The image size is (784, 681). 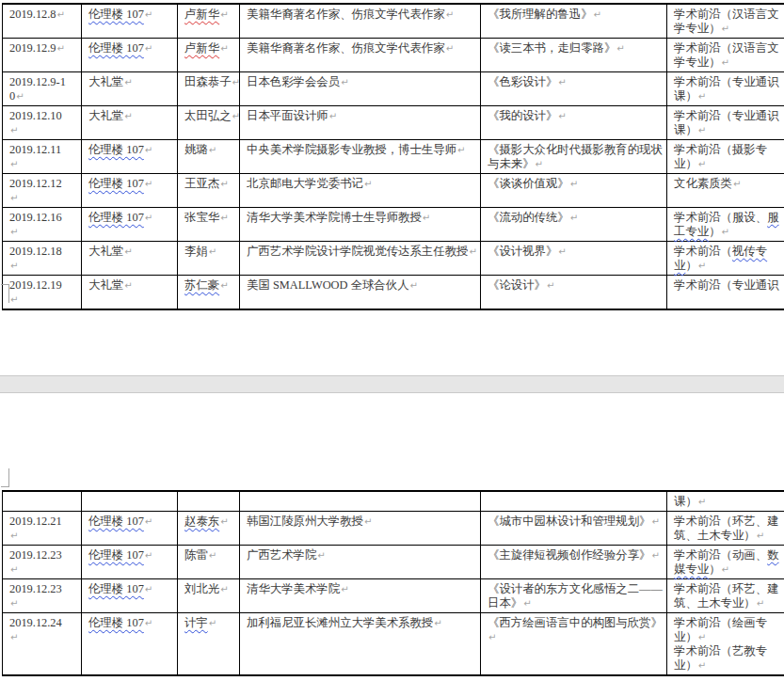 What do you see at coordinates (42, 645) in the screenshot?
I see `cell-date: 2019.12.24↵` at bounding box center [42, 645].